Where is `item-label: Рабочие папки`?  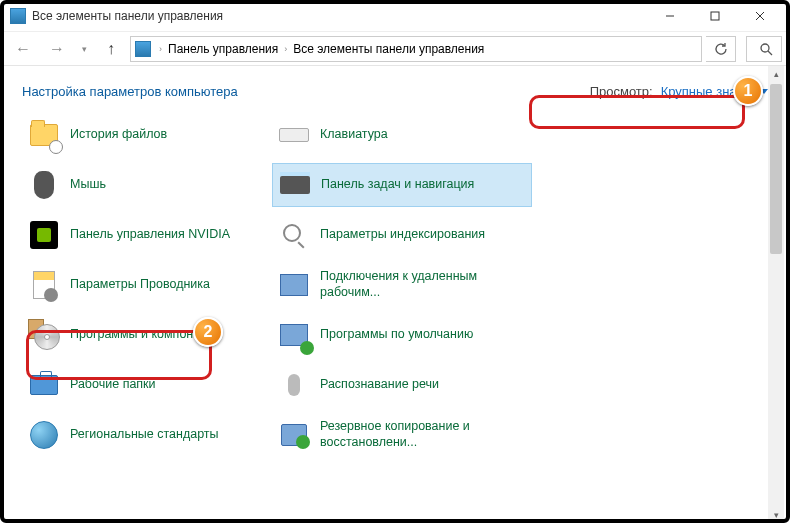
item-label: Рабочие папки is located at coordinates (113, 385).